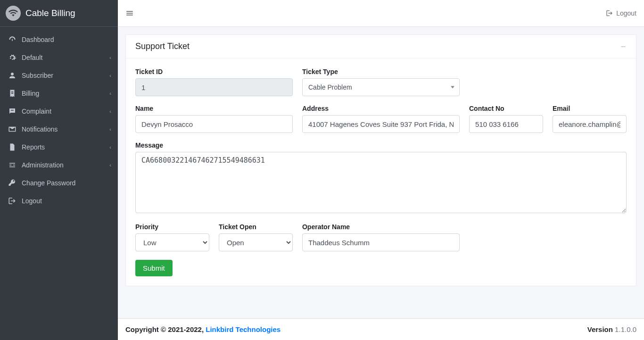 This screenshot has width=644, height=340. Describe the element at coordinates (506, 124) in the screenshot. I see `contact-input` at that location.